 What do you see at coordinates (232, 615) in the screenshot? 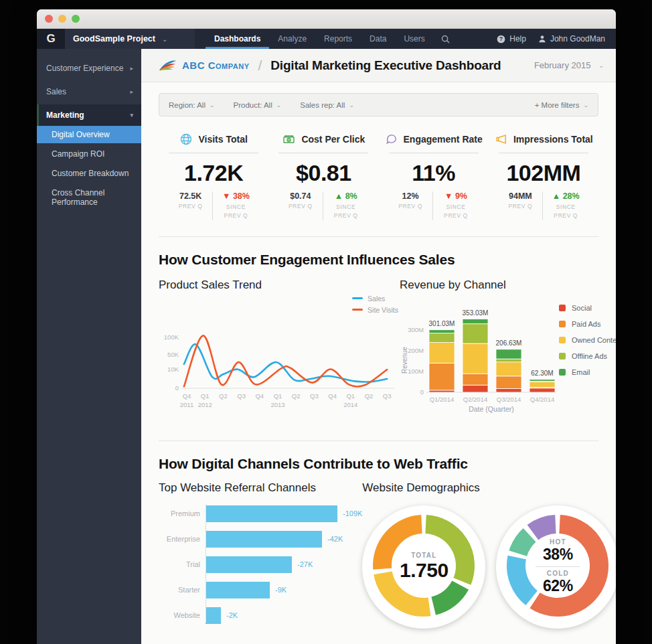
I see `bar-value: -2K` at bounding box center [232, 615].